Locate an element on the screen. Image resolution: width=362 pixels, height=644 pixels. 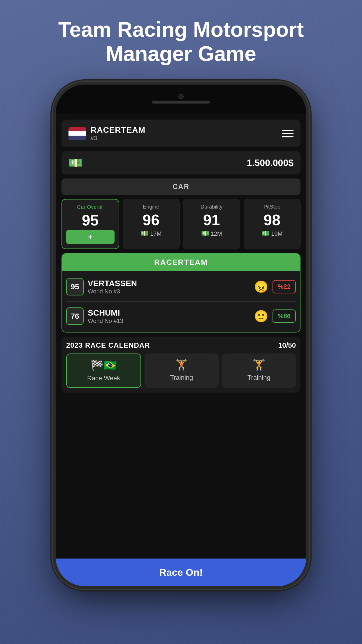
calendar-item-training-1: 🏋️ Training is located at coordinates (181, 371).